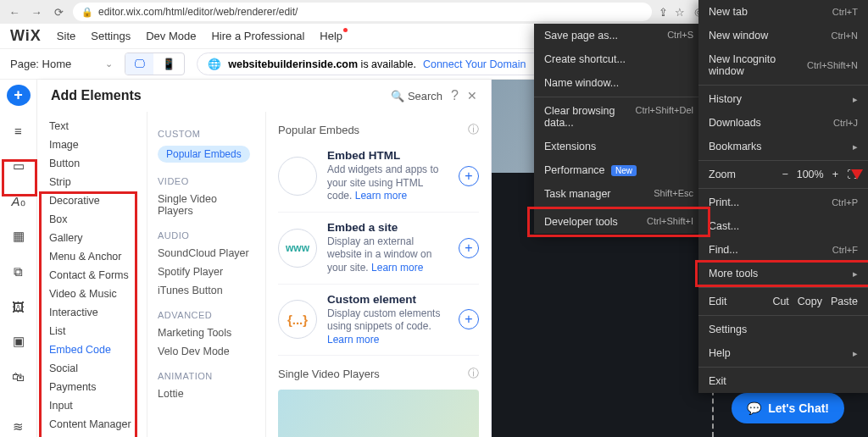  What do you see at coordinates (92, 406) in the screenshot?
I see `category-input: Input` at bounding box center [92, 406].